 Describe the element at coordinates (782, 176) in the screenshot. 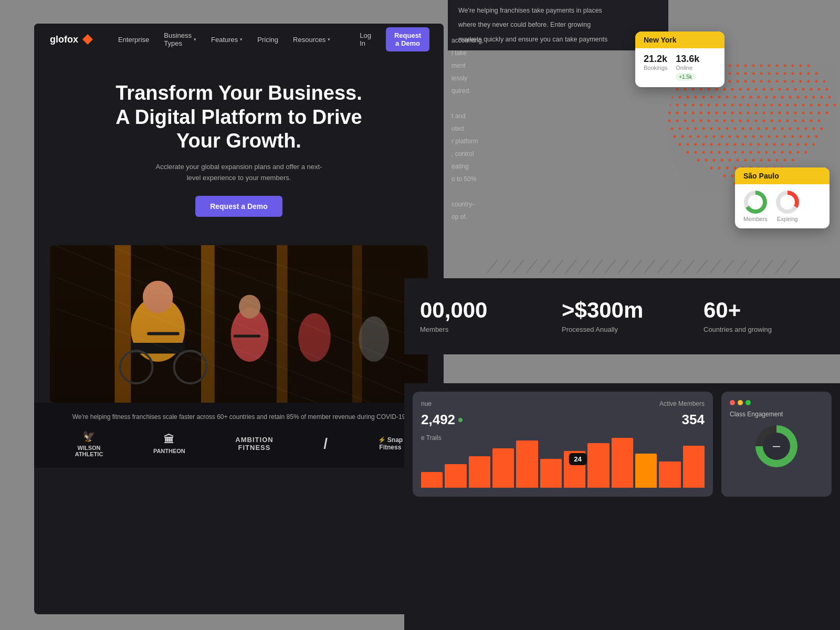

I see `sp-card-header: São Paulo` at that location.